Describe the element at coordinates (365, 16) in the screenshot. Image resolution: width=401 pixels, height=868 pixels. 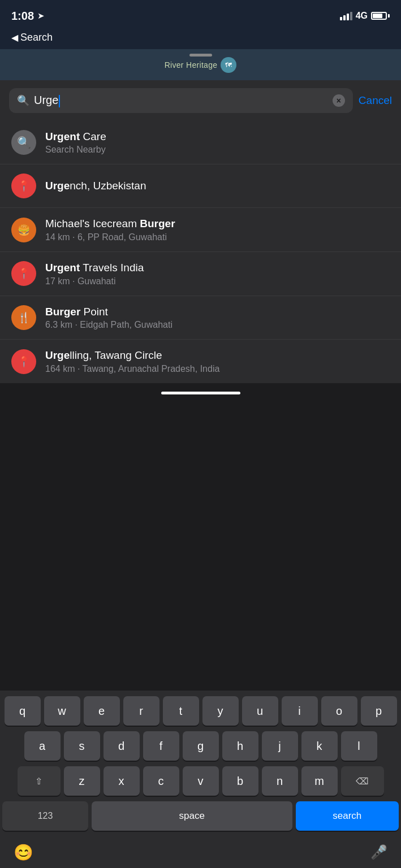
I see `status-right: 4G` at that location.